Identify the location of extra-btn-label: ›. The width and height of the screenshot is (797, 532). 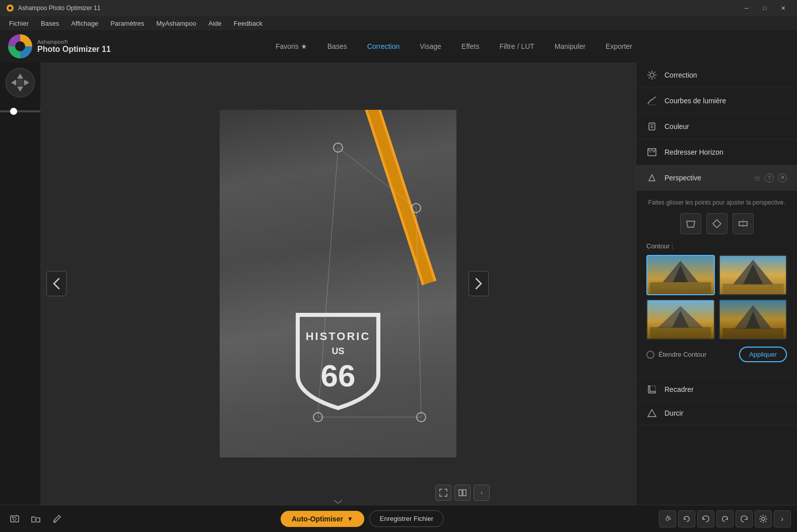
(482, 493).